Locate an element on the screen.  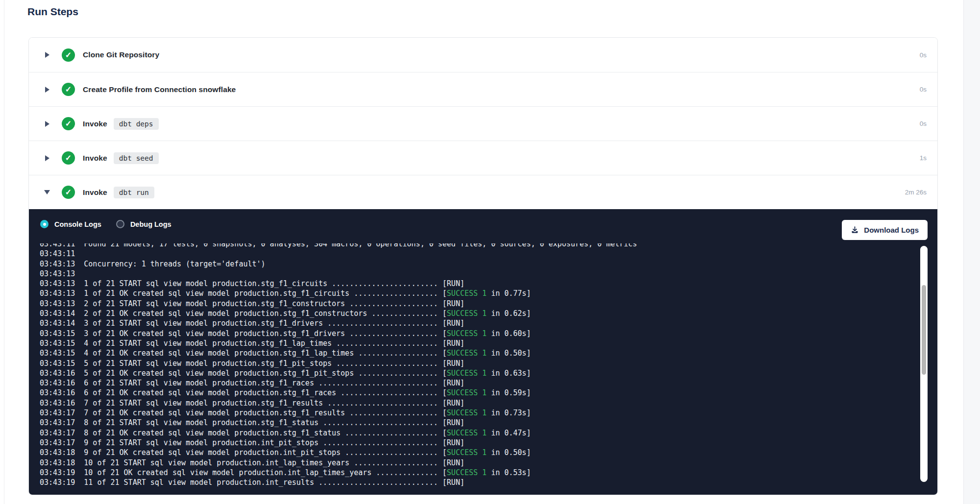
debug-logs-radio: Debug Logs is located at coordinates (144, 224).